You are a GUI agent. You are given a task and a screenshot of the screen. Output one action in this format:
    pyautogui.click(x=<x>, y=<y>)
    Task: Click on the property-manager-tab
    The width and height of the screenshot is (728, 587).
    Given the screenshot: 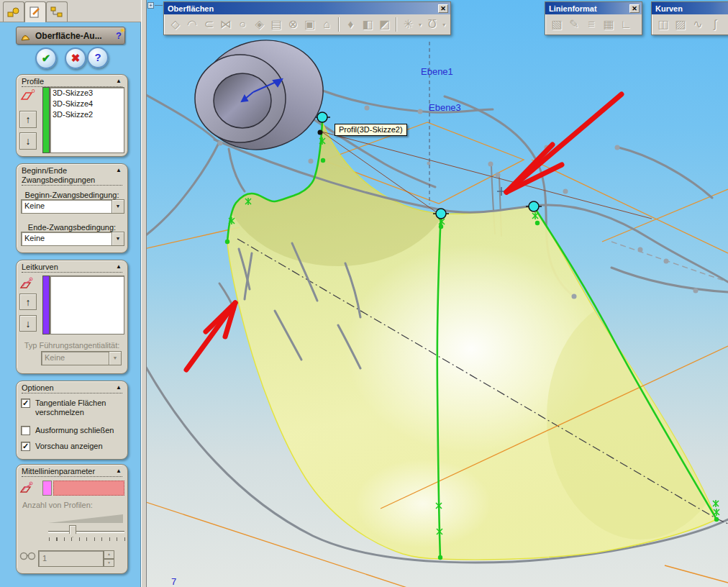 What is the action you would take?
    pyautogui.click(x=35, y=12)
    